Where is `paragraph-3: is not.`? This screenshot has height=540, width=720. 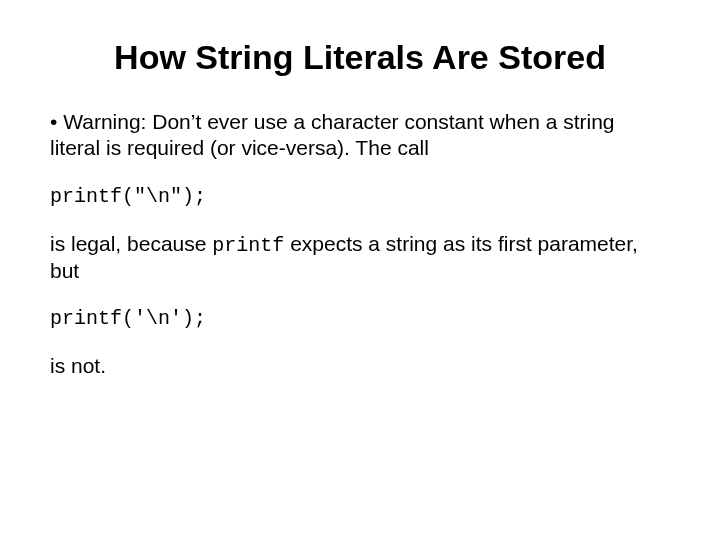 paragraph-3: is not. is located at coordinates (360, 366).